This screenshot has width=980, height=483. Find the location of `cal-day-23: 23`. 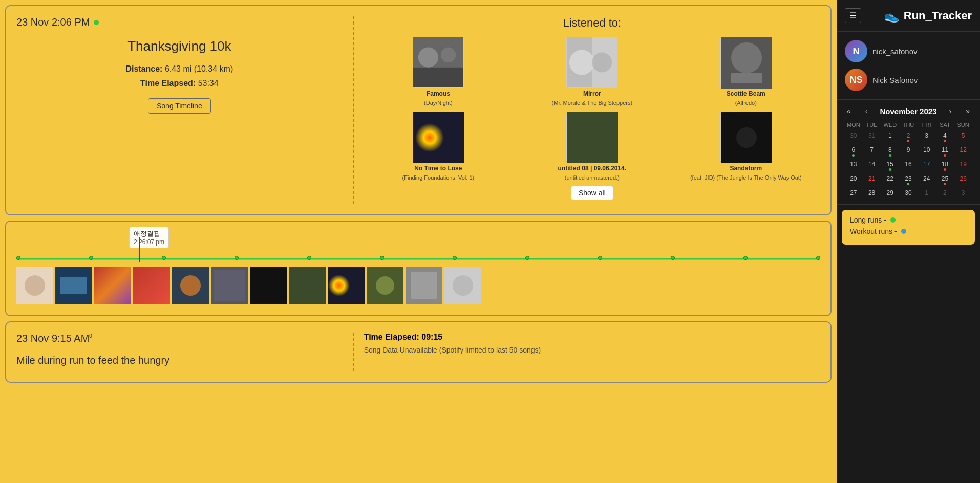

cal-day-23: 23 is located at coordinates (908, 180).